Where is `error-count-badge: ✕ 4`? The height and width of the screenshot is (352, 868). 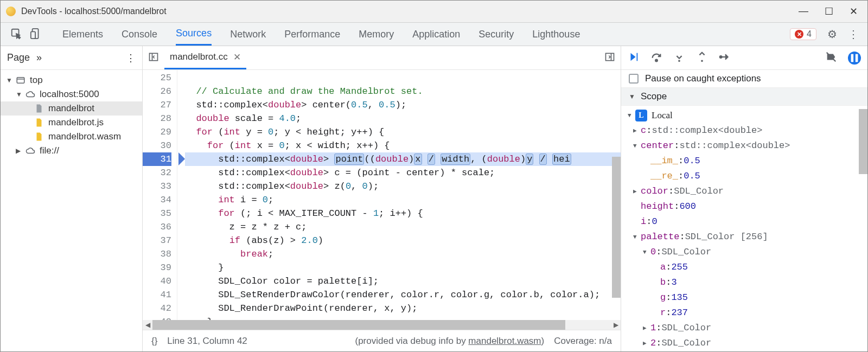
error-count-badge: ✕ 4 is located at coordinates (803, 34).